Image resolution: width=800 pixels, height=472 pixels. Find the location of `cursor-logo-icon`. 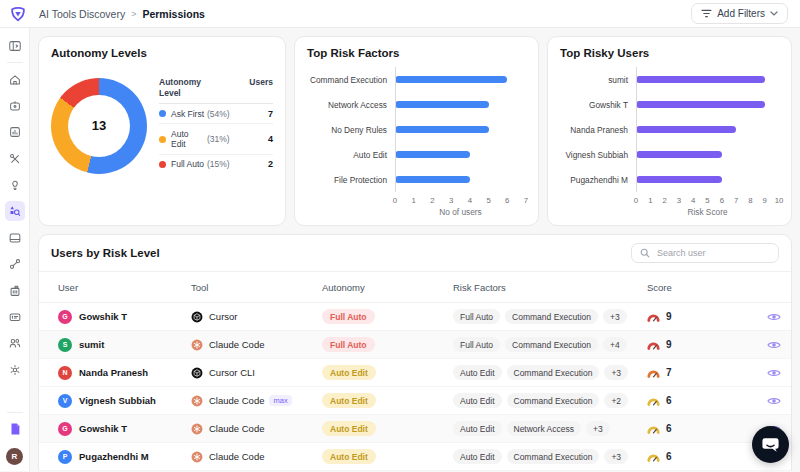

cursor-logo-icon is located at coordinates (197, 317).